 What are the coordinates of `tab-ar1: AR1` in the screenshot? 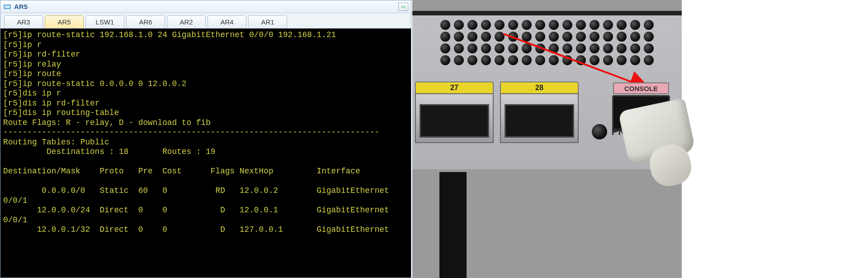 It's located at (268, 22).